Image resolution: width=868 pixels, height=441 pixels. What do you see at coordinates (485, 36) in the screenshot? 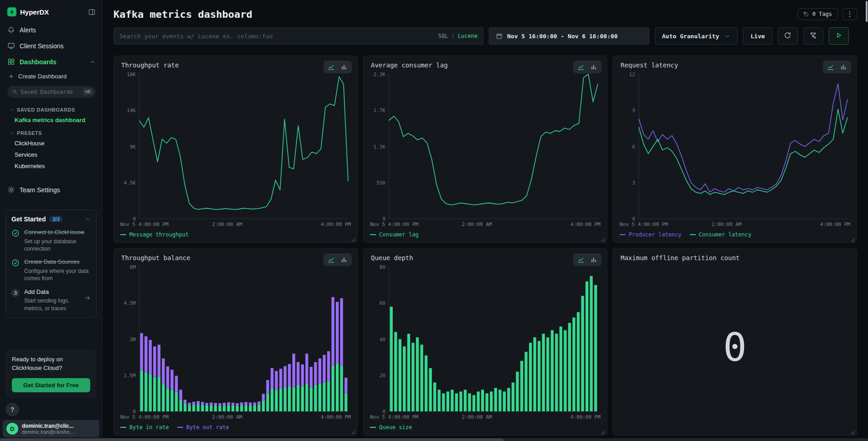
I see `filter-bar: SQL | Lucene Nov 5 16:00:00 - Nov 6 16:0…` at bounding box center [485, 36].